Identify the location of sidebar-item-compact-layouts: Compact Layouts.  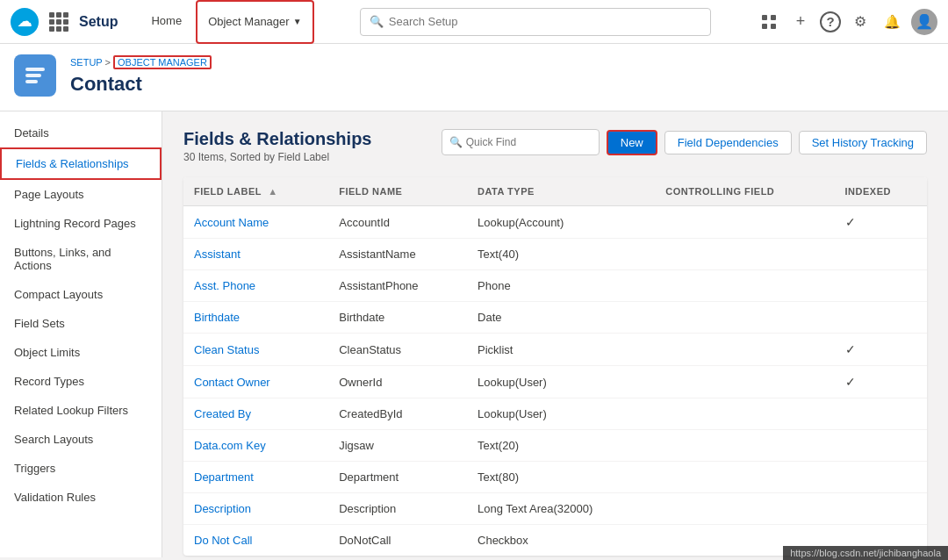
(81, 295).